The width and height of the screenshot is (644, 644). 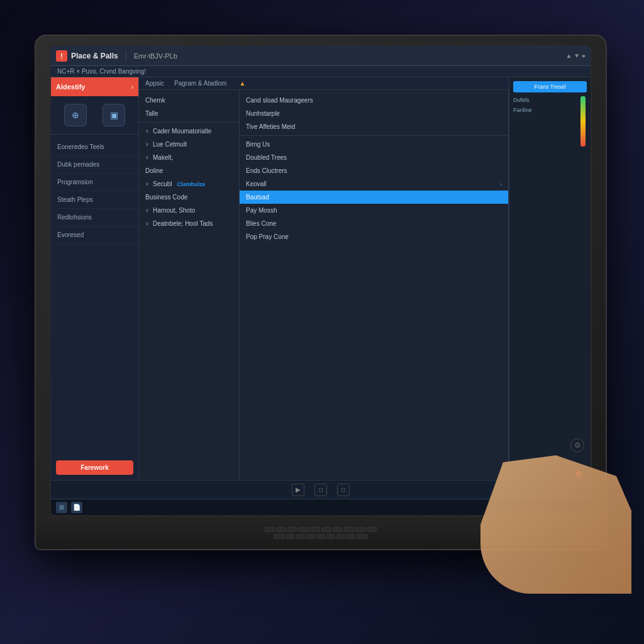 I want to click on play-icon: ▶, so click(x=298, y=489).